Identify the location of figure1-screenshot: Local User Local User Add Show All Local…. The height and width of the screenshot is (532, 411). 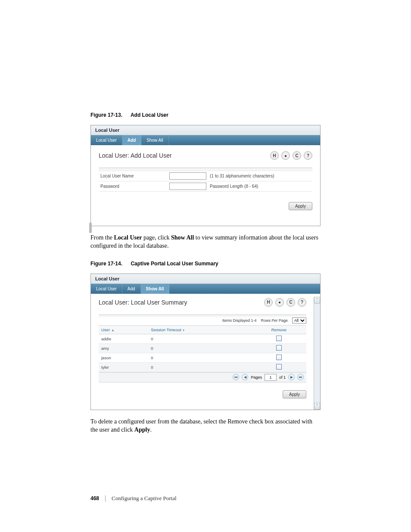
(206, 176).